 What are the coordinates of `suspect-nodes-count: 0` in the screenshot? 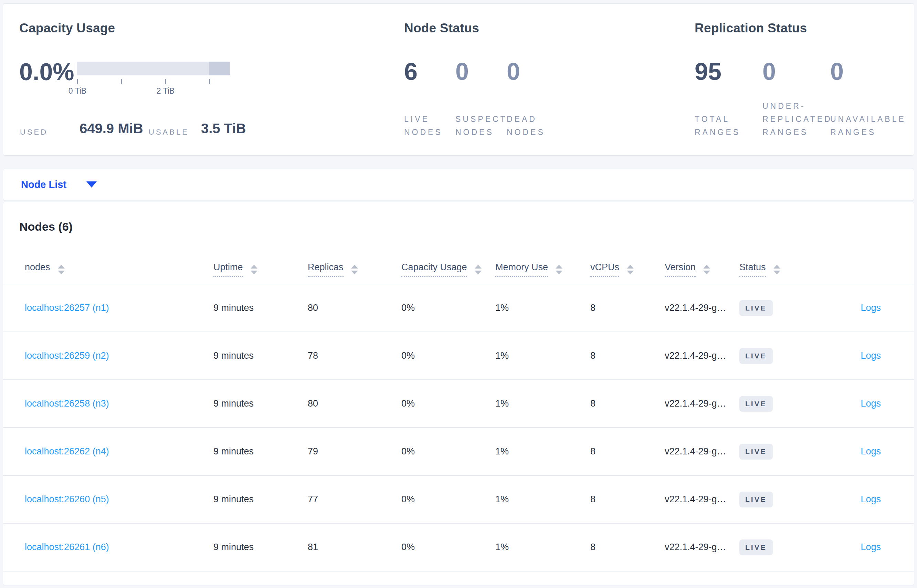 It's located at (481, 72).